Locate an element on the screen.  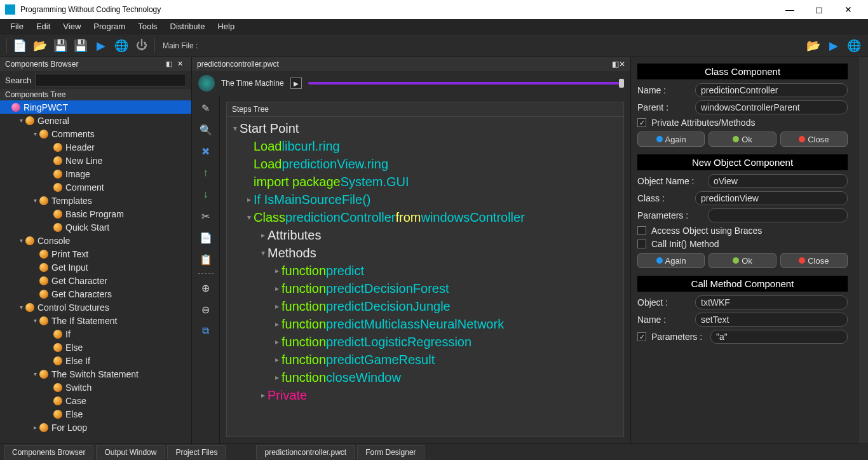
bottom-tab: predictioncontroller.pwct is located at coordinates (305, 452).